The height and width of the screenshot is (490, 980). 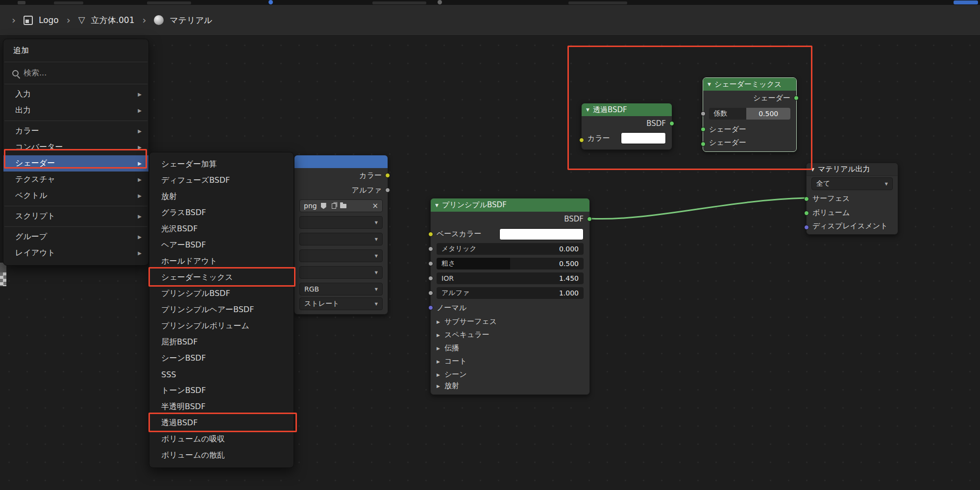 I want to click on submenu-item-mix-shader: シェーダーミックス, so click(x=221, y=277).